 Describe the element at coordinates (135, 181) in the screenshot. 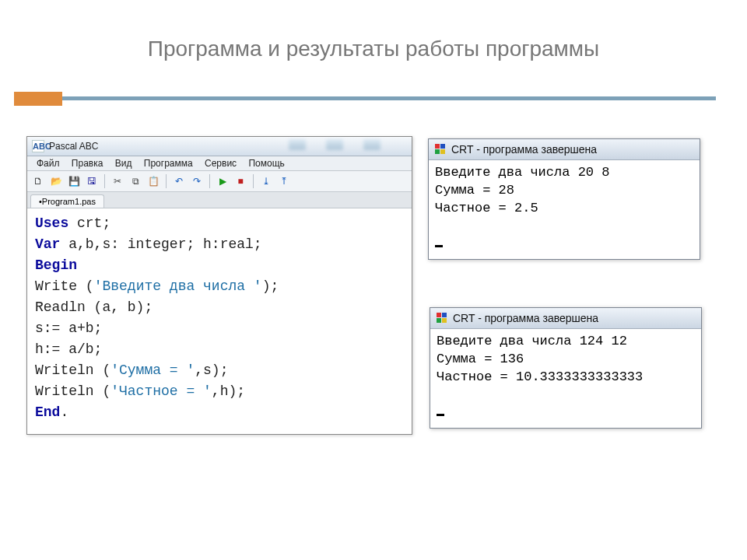

I see `copy-button: ⧉` at that location.